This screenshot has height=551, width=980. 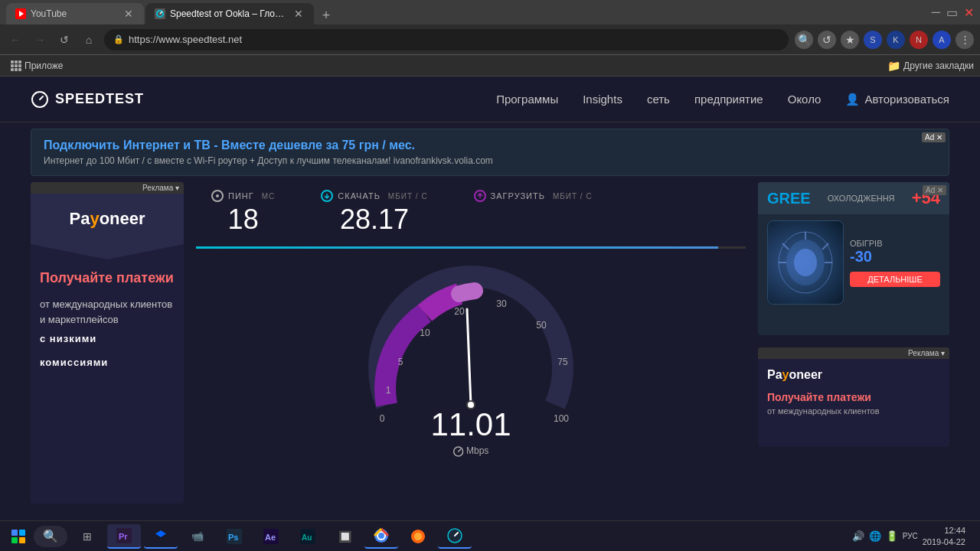 What do you see at coordinates (100, 99) in the screenshot?
I see `st-logo-text: SPEEDTEST` at bounding box center [100, 99].